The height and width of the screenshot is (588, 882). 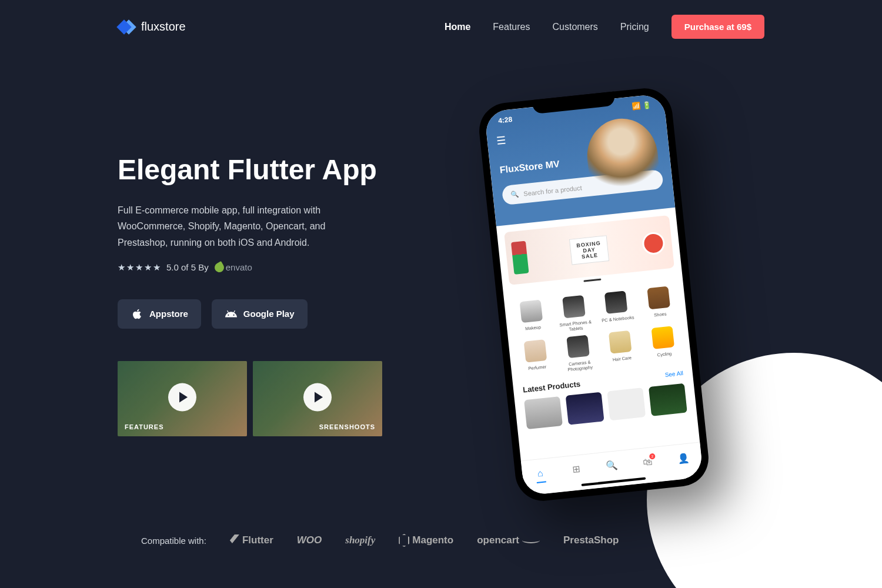 I want to click on category-item: Perfumer, so click(x=536, y=358).